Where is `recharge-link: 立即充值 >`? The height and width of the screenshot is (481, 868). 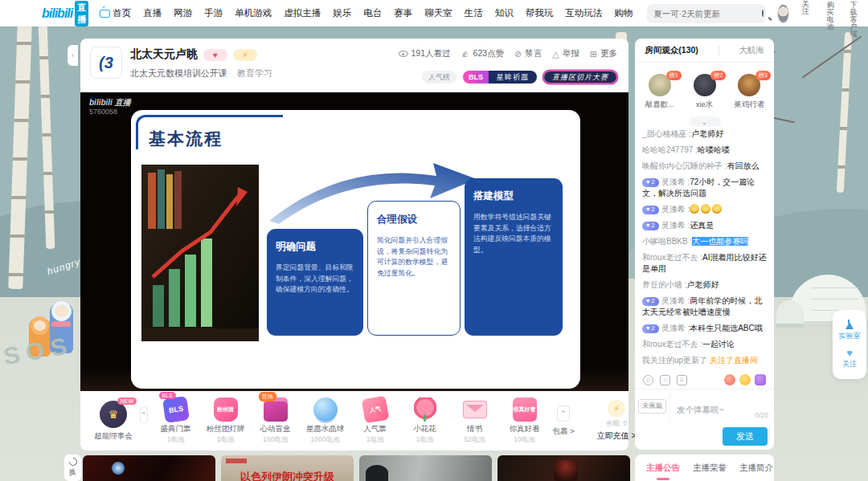
recharge-link: 立即充值 > is located at coordinates (617, 436).